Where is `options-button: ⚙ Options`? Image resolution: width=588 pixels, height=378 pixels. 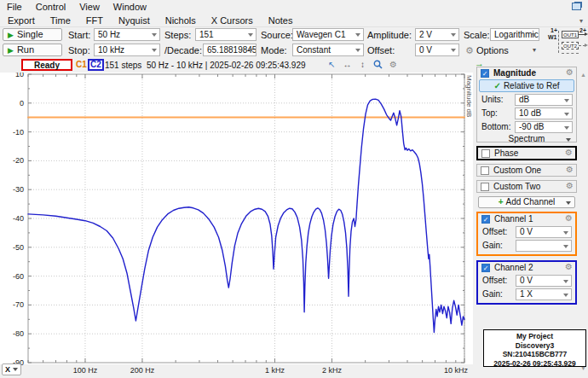
options-button: ⚙ Options is located at coordinates (487, 51).